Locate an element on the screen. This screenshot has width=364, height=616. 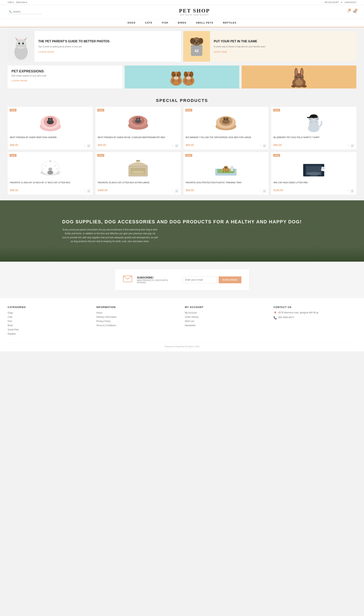
nav-item-cats: CATS is located at coordinates (149, 23).